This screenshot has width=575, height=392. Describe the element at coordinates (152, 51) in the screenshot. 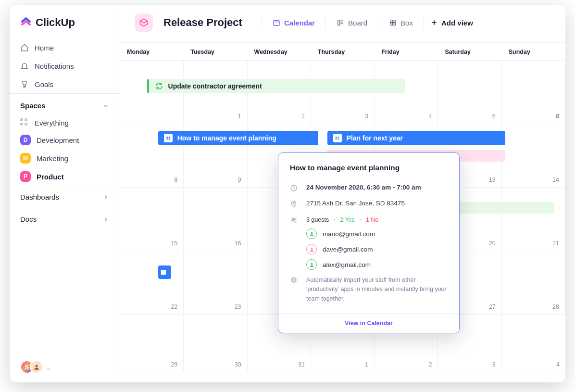

I see `dow: Monday` at that location.